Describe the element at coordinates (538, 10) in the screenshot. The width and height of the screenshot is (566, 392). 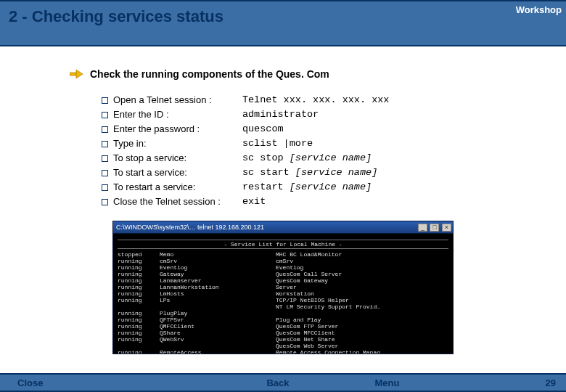
I see `workshop-badge: Workshop` at that location.